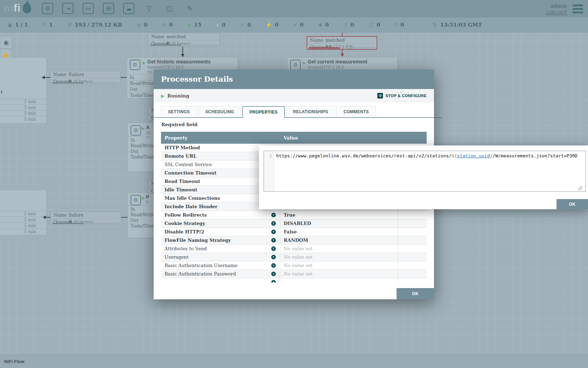 The width and height of the screenshot is (588, 368). Describe the element at coordinates (346, 25) in the screenshot. I see `stale-icon: ⇧` at that location.